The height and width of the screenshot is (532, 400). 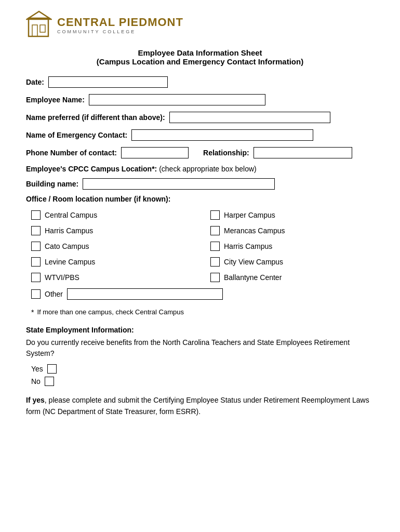 I want to click on cato-campus-checkbox, so click(x=36, y=246).